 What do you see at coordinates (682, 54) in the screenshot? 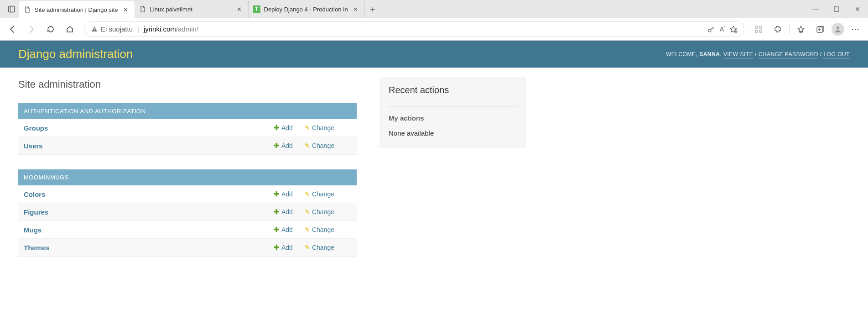
I see `welcome-prefix: WELCOME,` at bounding box center [682, 54].